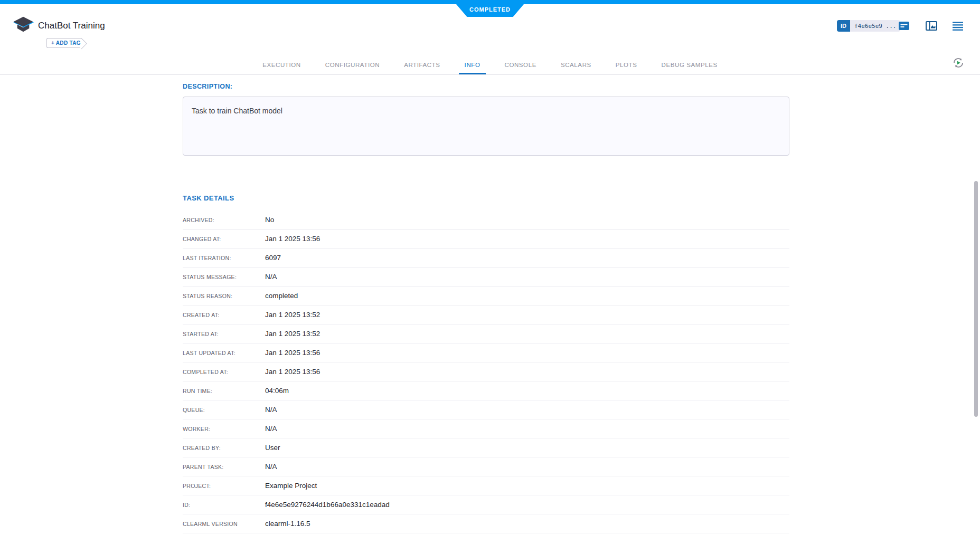 This screenshot has height=536, width=980. What do you see at coordinates (273, 257) in the screenshot?
I see `row-value: 6097` at bounding box center [273, 257].